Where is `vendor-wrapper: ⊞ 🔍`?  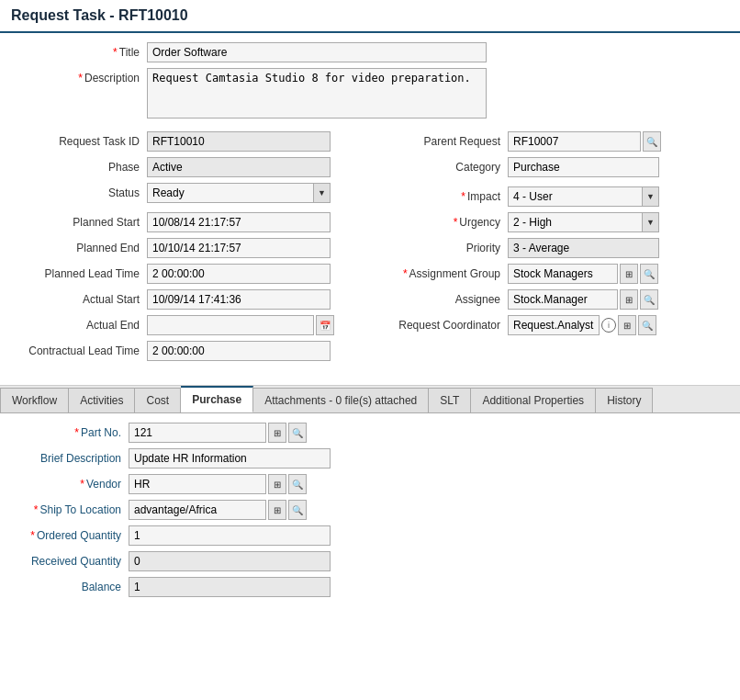
vendor-wrapper: ⊞ 🔍 is located at coordinates (218, 484).